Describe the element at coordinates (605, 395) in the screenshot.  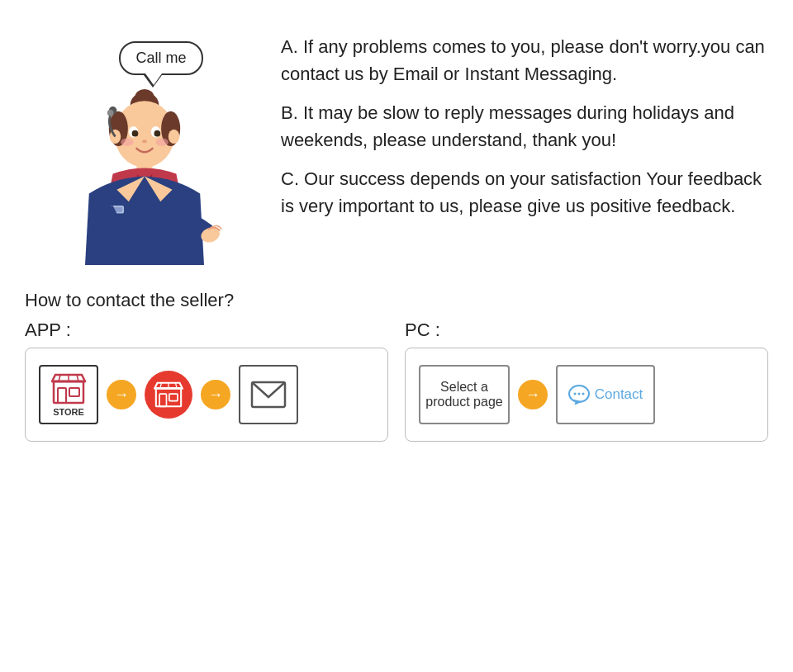
I see `contact-btn: Contact` at that location.